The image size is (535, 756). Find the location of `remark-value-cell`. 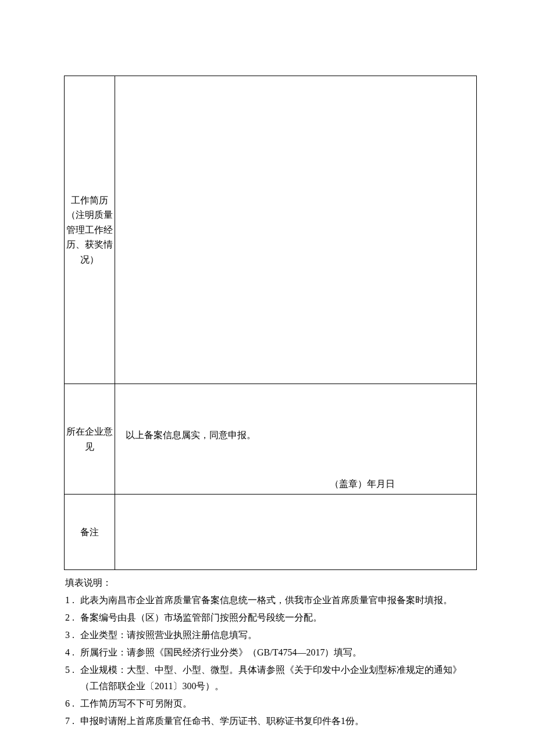

remark-value-cell is located at coordinates (296, 532).